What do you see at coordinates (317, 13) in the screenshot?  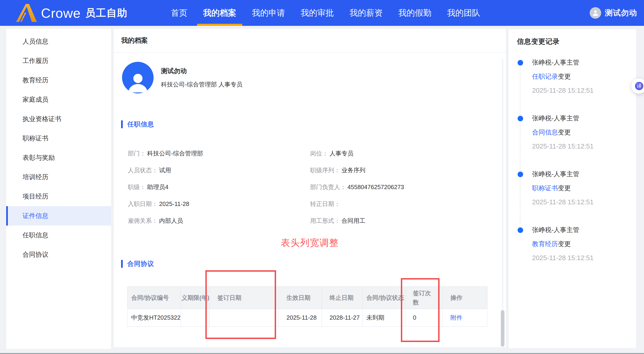 I see `nav-tab-my-approvals: 我的审批` at bounding box center [317, 13].